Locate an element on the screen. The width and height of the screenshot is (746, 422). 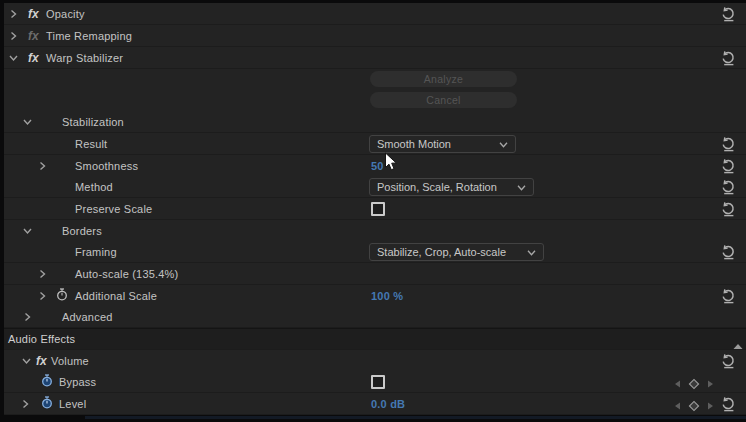
effect-label-time-remapping: Time Remapping is located at coordinates (89, 36).